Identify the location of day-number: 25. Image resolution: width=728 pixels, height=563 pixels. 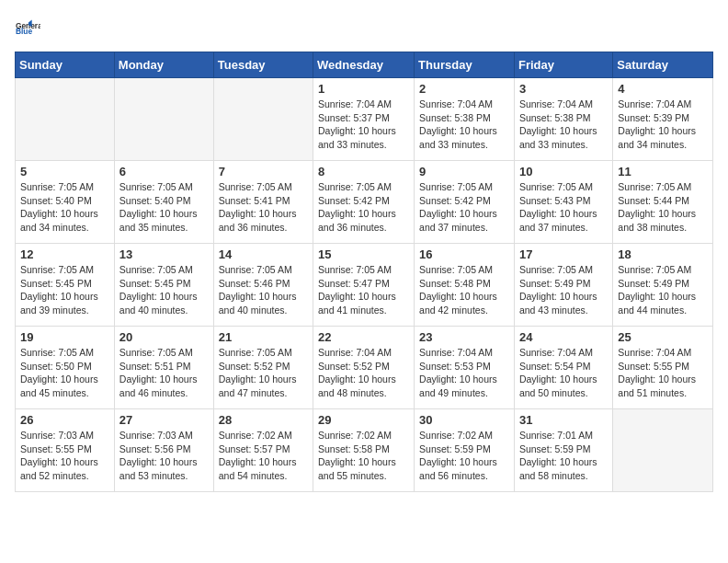
(663, 337).